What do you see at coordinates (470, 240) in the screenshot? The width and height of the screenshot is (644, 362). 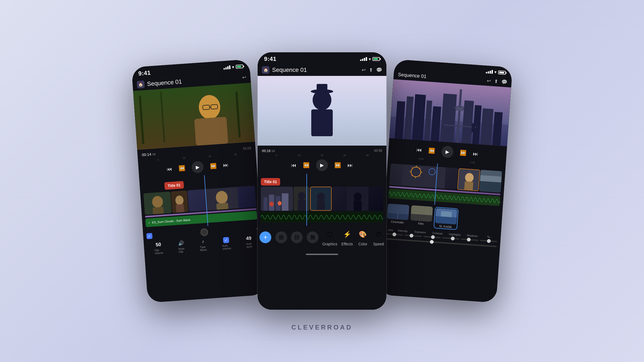 I see `slider-shadows` at bounding box center [470, 240].